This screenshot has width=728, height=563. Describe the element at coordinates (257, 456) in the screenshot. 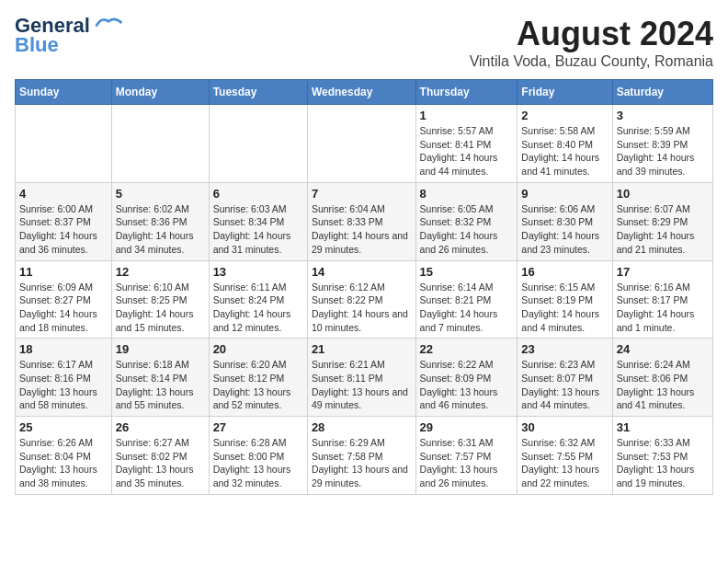

I see `calendar-cell: 27Sunrise: 6:28 AM Sunset: 8:00 PM Dayli…` at that location.